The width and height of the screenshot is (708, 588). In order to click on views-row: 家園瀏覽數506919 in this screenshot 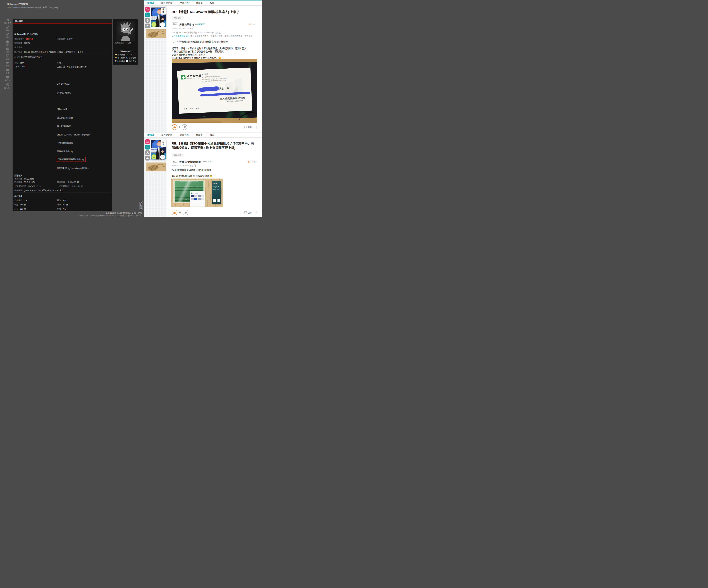, I will do `click(24, 39)`.